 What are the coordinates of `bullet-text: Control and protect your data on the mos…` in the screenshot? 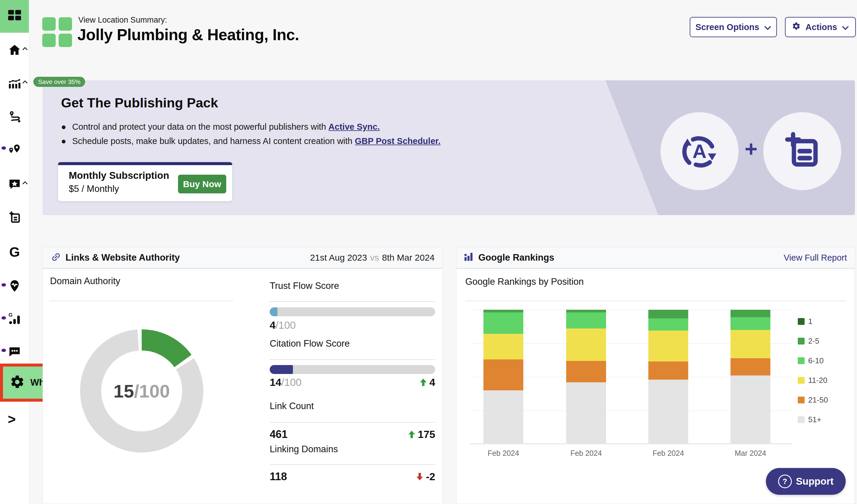 It's located at (199, 127).